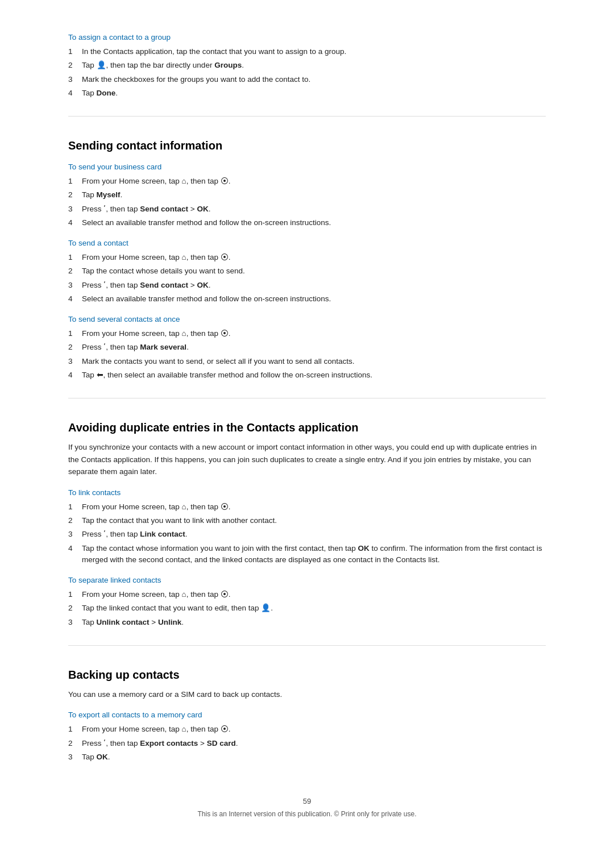 This screenshot has height=868, width=614. What do you see at coordinates (307, 459) in the screenshot?
I see `duplicate-intro: If you synchronize your contacts with a …` at bounding box center [307, 459].